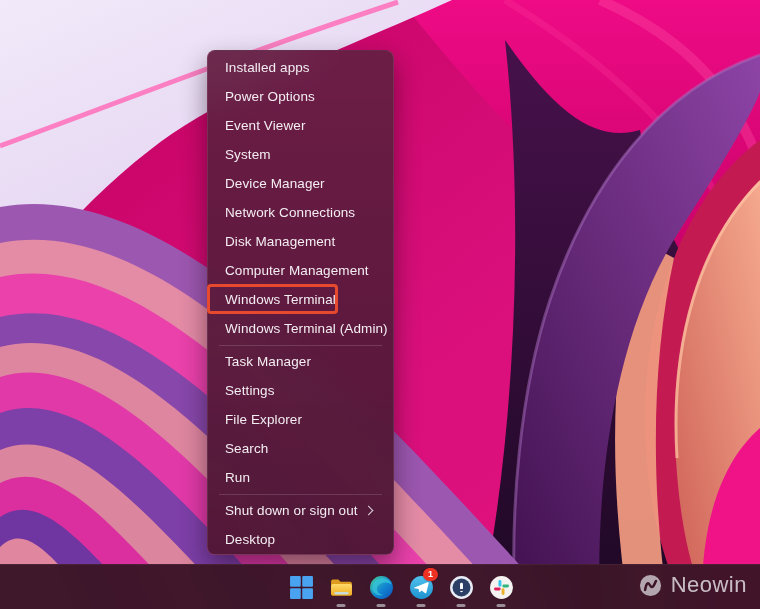 This screenshot has height=609, width=760. I want to click on neowin-watermark-text: Neowin, so click(709, 585).